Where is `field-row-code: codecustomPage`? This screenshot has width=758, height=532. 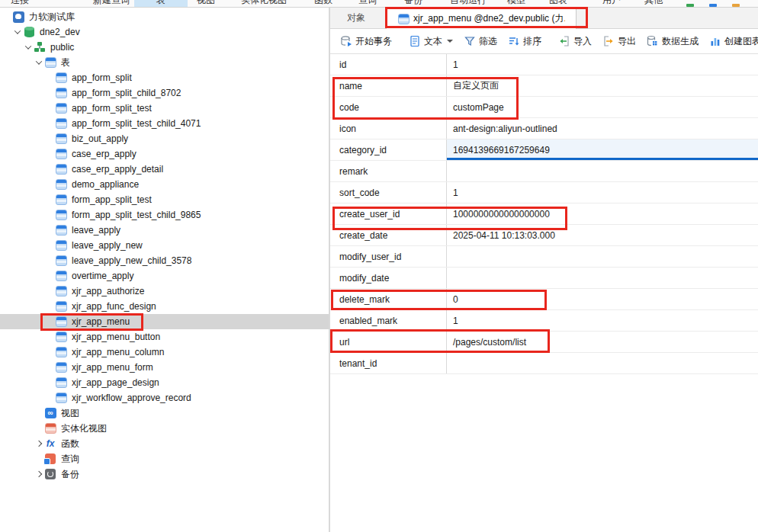 field-row-code: codecustomPage is located at coordinates (544, 107).